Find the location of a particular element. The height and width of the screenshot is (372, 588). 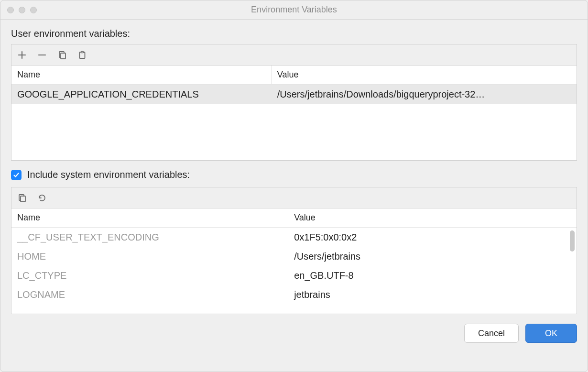

cell-value: /Users/jetbrains/Downloads/bigqueryproje… is located at coordinates (424, 95).